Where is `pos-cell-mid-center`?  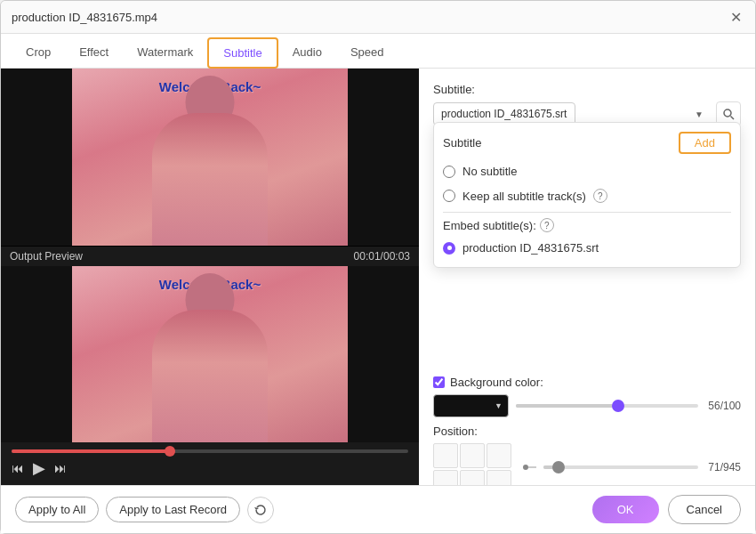 pos-cell-mid-center is located at coordinates (472, 477).